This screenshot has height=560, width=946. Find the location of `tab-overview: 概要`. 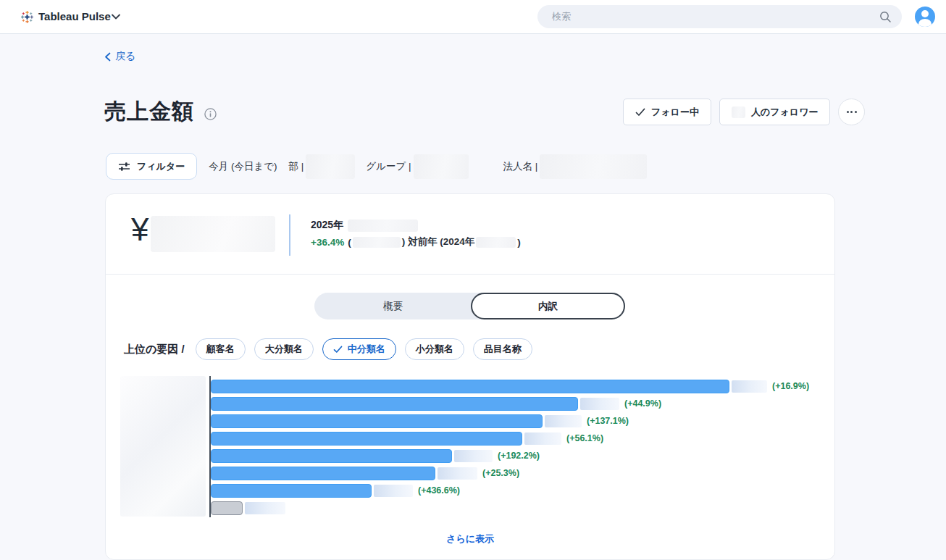

tab-overview: 概要 is located at coordinates (393, 306).